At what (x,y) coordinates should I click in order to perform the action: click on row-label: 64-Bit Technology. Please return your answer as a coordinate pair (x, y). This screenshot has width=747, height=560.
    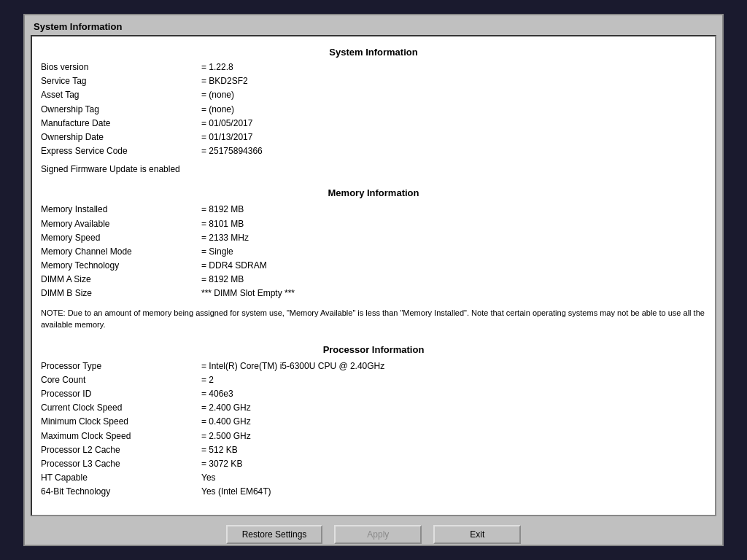
    Looking at the image, I should click on (121, 491).